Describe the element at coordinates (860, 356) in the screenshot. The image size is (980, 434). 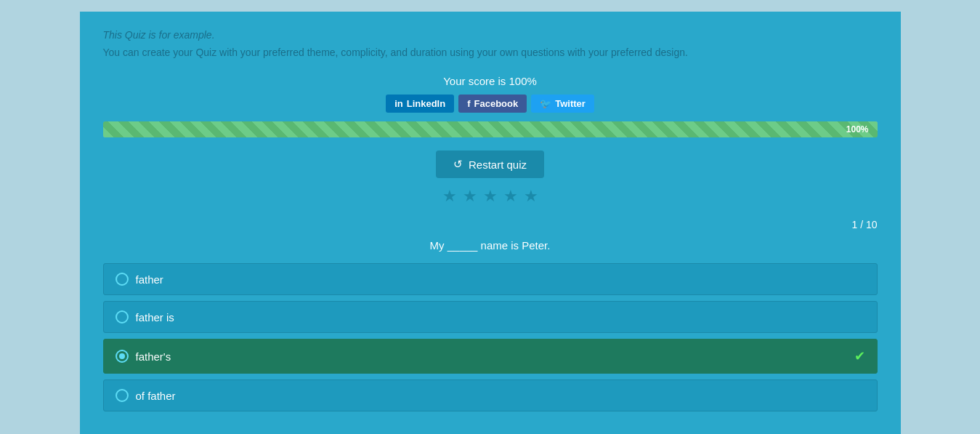
I see `correct-check-icon: ✔` at that location.